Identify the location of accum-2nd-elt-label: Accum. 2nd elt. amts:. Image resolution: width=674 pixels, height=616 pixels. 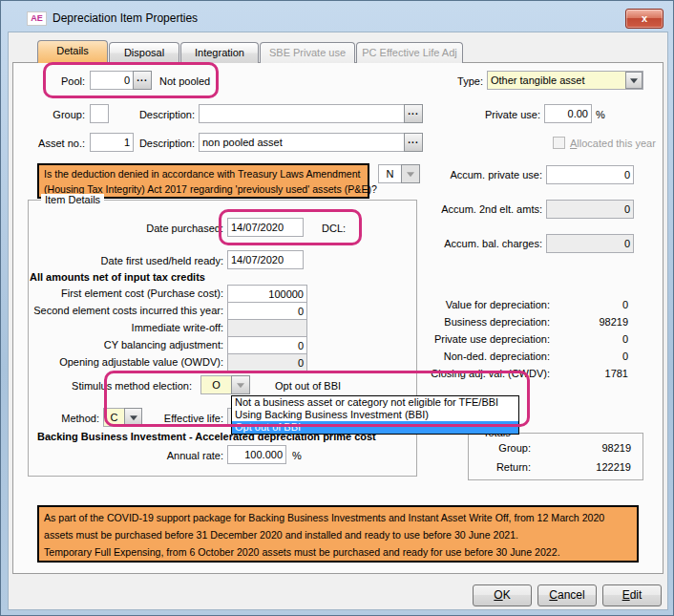
(471, 209).